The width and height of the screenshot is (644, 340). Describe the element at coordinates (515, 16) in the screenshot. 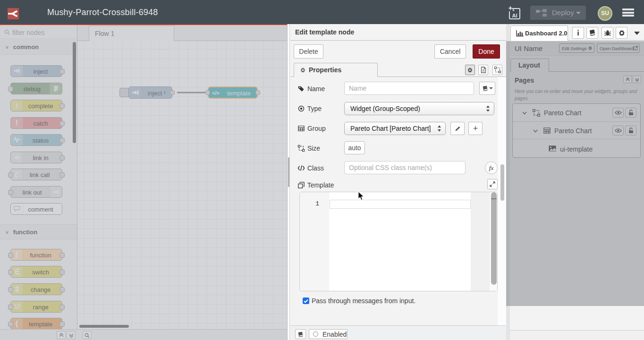

I see `svg-text: AI` at that location.